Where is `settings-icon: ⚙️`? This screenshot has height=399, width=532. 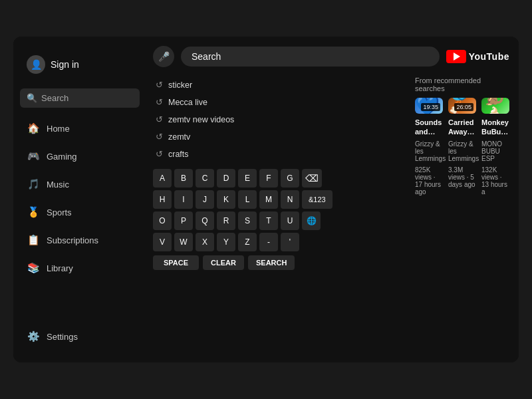 settings-icon: ⚙️ is located at coordinates (33, 336).